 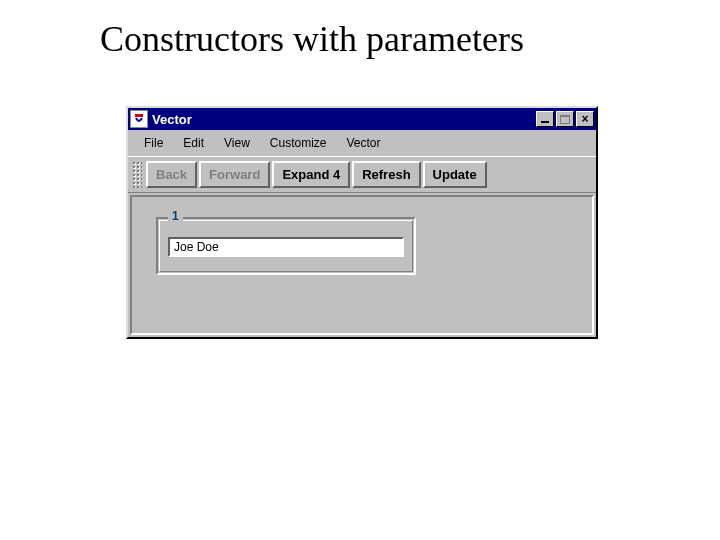 What do you see at coordinates (584, 119) in the screenshot?
I see `close-icon: ×` at bounding box center [584, 119].